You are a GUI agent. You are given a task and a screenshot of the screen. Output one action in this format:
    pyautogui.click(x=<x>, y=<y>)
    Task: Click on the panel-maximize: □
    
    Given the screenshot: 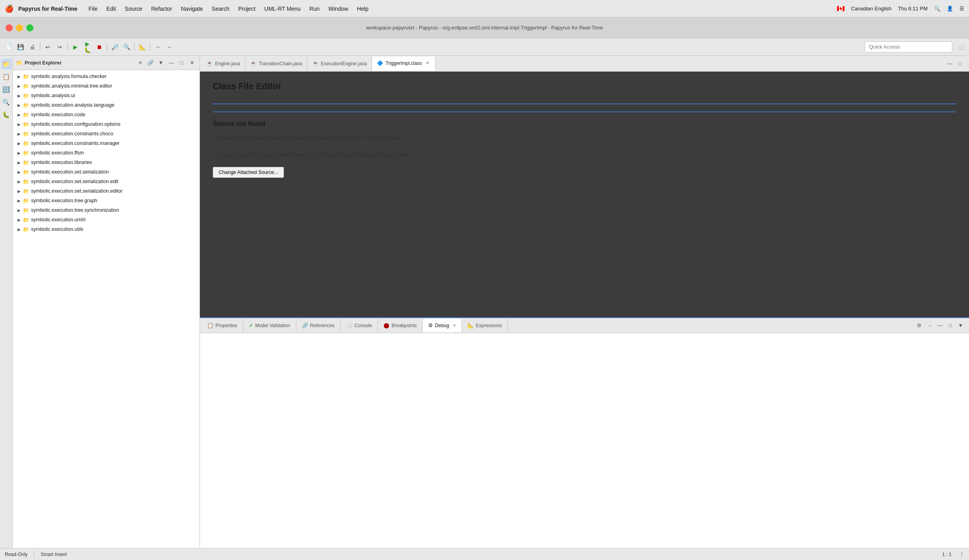 What is the action you would take?
    pyautogui.click(x=182, y=63)
    